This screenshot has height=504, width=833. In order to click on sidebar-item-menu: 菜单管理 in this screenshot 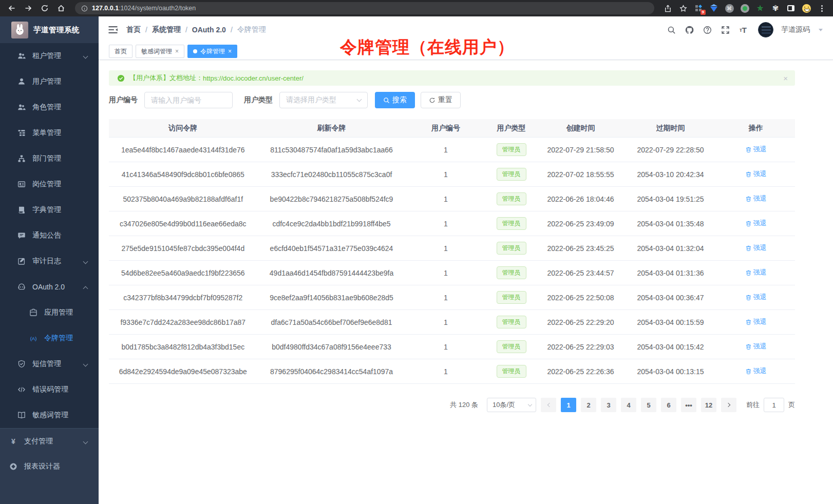, I will do `click(49, 133)`.